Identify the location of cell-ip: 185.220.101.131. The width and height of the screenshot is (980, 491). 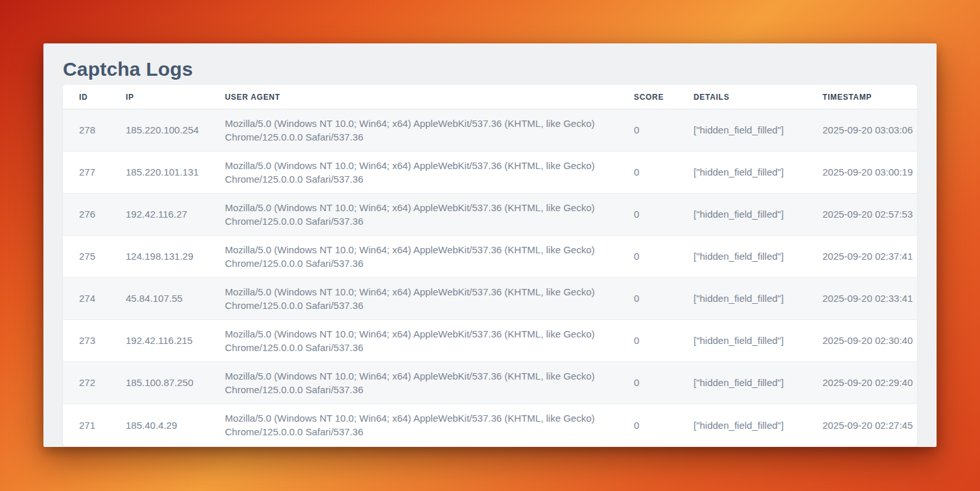
(175, 172).